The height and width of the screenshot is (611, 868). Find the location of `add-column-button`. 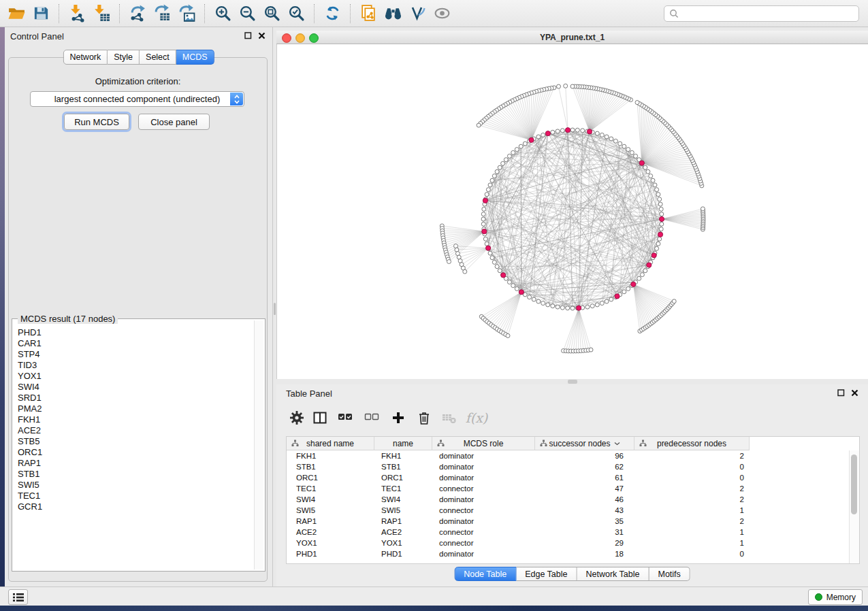

add-column-button is located at coordinates (398, 418).